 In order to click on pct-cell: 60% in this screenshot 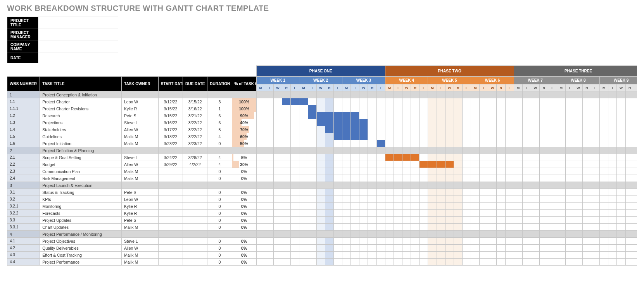, I will do `click(244, 137)`.